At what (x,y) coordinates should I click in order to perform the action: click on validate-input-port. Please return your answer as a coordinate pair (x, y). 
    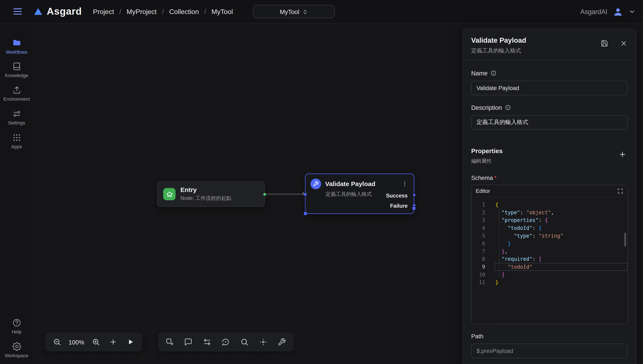
    Looking at the image, I should click on (305, 194).